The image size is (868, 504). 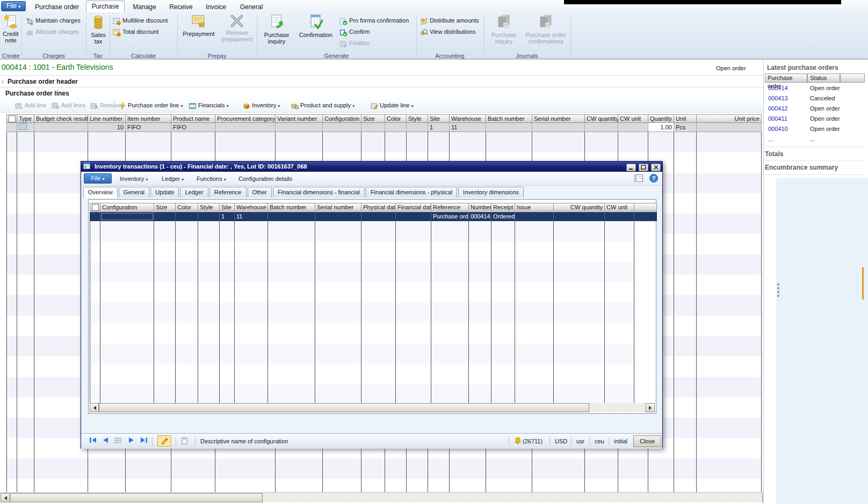 What do you see at coordinates (778, 98) in the screenshot?
I see `po-link: 000413` at bounding box center [778, 98].